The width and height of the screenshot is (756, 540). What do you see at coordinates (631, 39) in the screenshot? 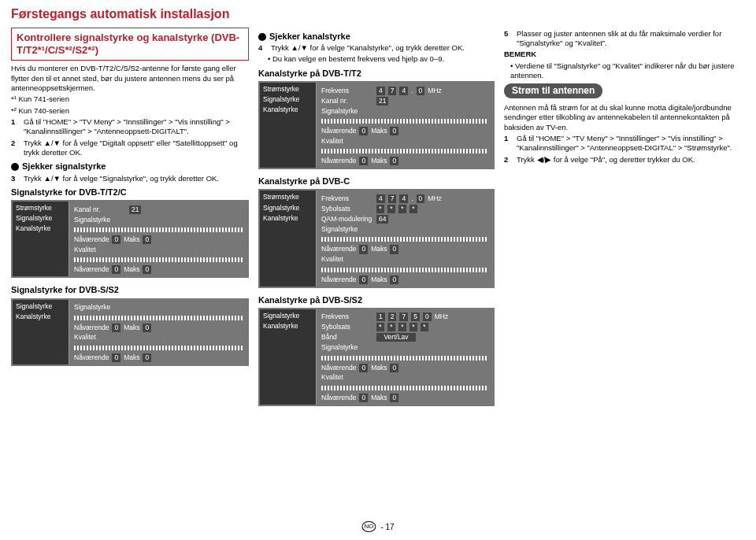
I see `step-text: Plasser og juster antennen slik at du få…` at bounding box center [631, 39].